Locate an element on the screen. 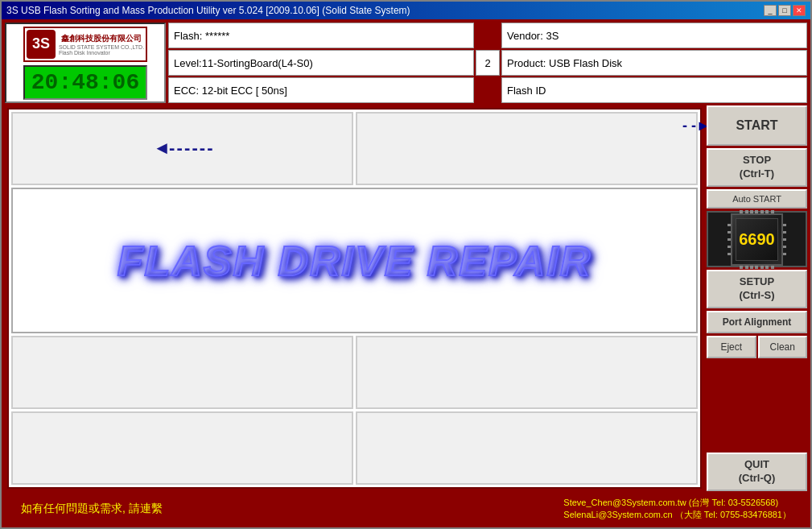 The width and height of the screenshot is (812, 529). logo-area: 3S 鑫創科技股份有限公司 SOLID STATE SYSTEM CO.,LTD… is located at coordinates (85, 63).